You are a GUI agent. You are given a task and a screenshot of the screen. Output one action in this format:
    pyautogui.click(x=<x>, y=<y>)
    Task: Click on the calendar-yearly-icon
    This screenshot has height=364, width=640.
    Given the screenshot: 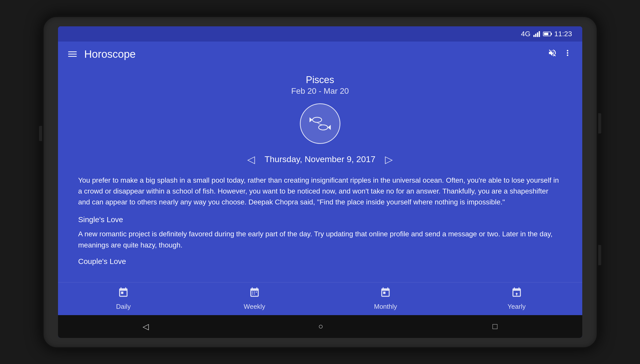 What is the action you would take?
    pyautogui.click(x=517, y=294)
    